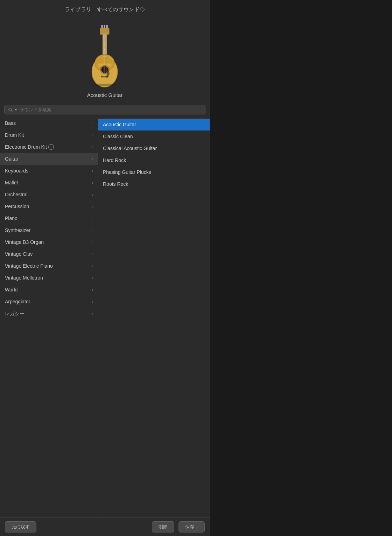  I want to click on subcategory-item-label: Roots Rock, so click(115, 184).